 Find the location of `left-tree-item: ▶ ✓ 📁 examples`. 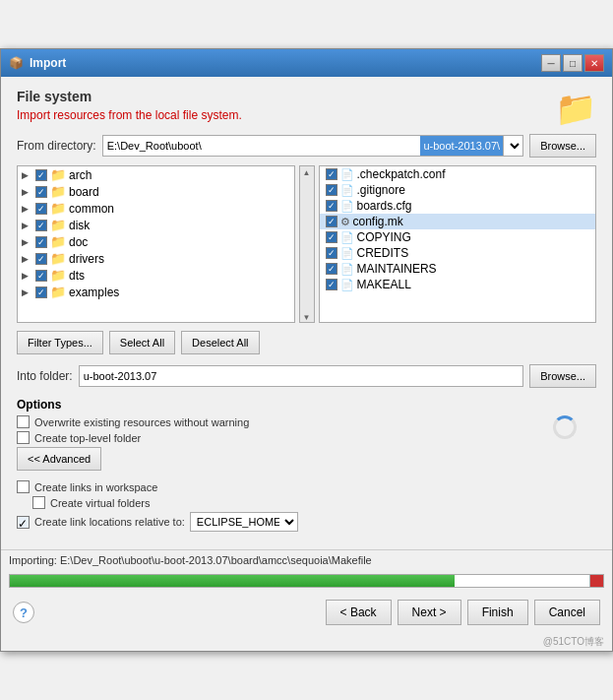

left-tree-item: ▶ ✓ 📁 examples is located at coordinates (155, 291).